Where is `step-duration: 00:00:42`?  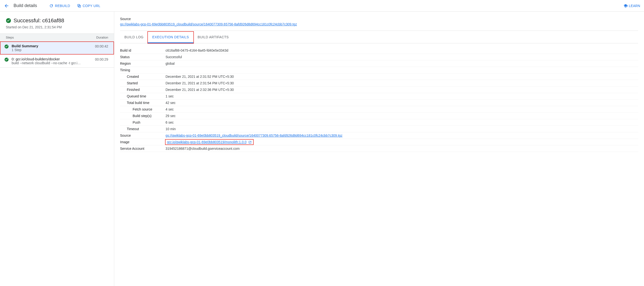
step-duration: 00:00:42 is located at coordinates (102, 46).